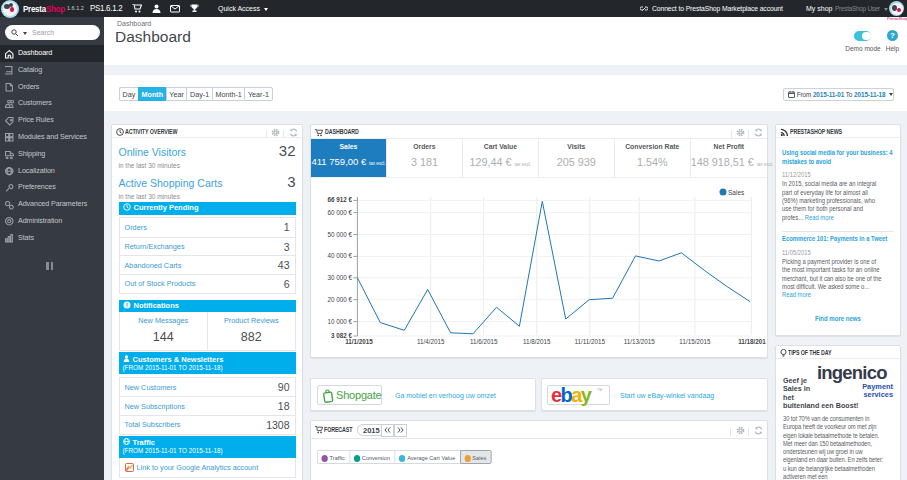 The height and width of the screenshot is (480, 907). Describe the element at coordinates (640, 342) in the screenshot. I see `svg-text: 11/13/2015` at that location.